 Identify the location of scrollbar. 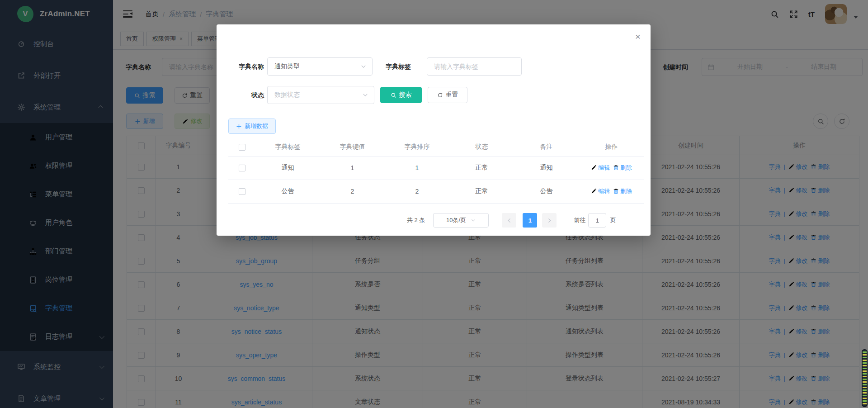
(864, 378).